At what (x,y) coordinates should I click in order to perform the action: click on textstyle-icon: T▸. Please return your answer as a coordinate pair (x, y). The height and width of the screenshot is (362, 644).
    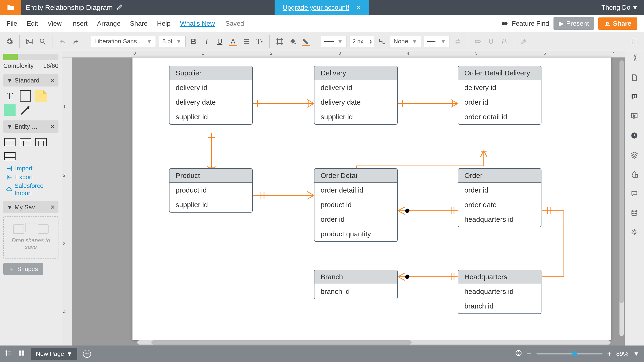
    Looking at the image, I should click on (260, 42).